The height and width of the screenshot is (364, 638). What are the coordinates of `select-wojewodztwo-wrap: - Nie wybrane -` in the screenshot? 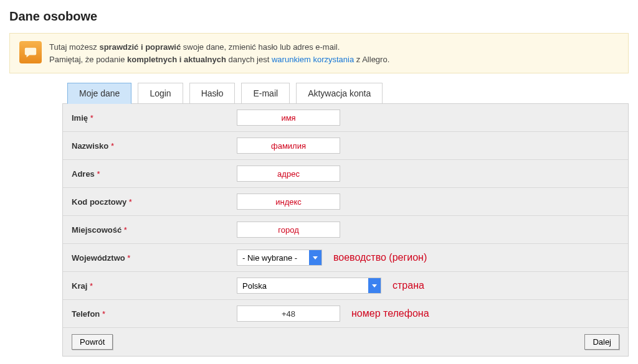 It's located at (279, 258).